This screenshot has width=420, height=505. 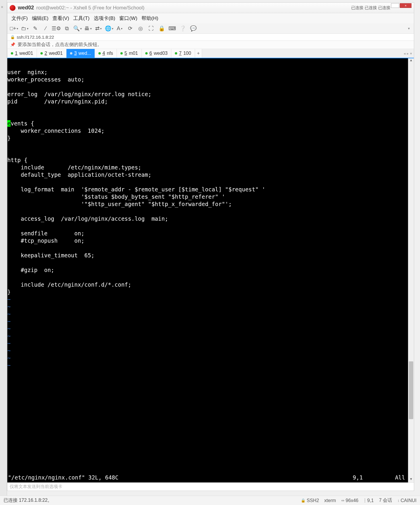 What do you see at coordinates (126, 53) in the screenshot?
I see `tab-number: 5` at bounding box center [126, 53].